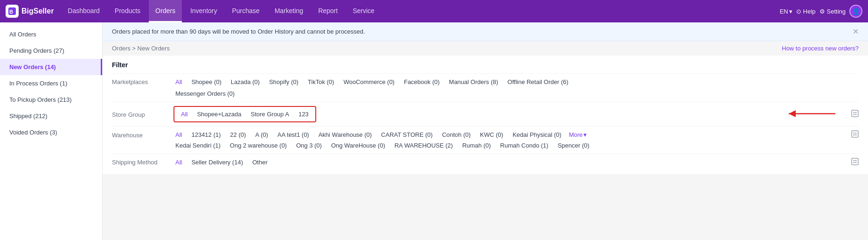  Describe the element at coordinates (141, 49) in the screenshot. I see `breadcrumb-path: Orders > New Orders` at that location.